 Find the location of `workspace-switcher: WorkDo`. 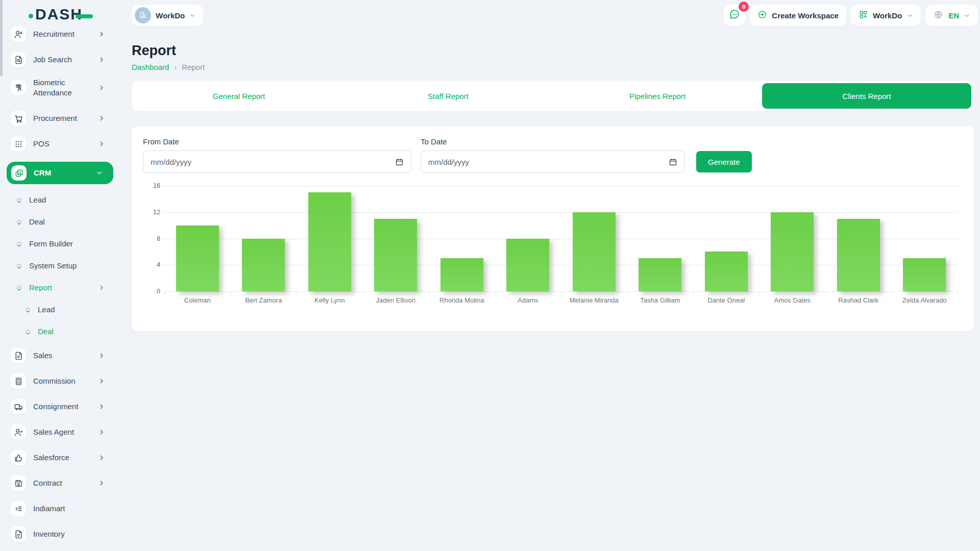

workspace-switcher: WorkDo is located at coordinates (167, 15).